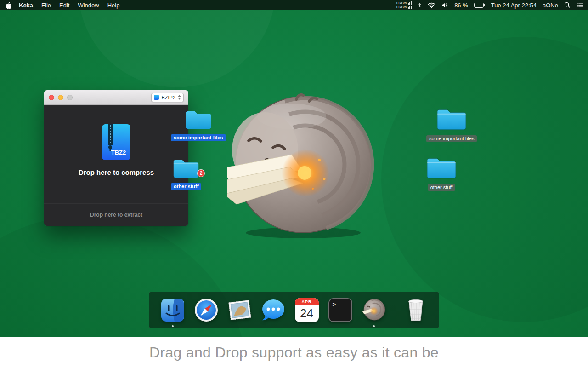 The image size is (588, 368). Describe the element at coordinates (198, 125) in the screenshot. I see `dragged-folder-some-important-files: some important files` at that location.